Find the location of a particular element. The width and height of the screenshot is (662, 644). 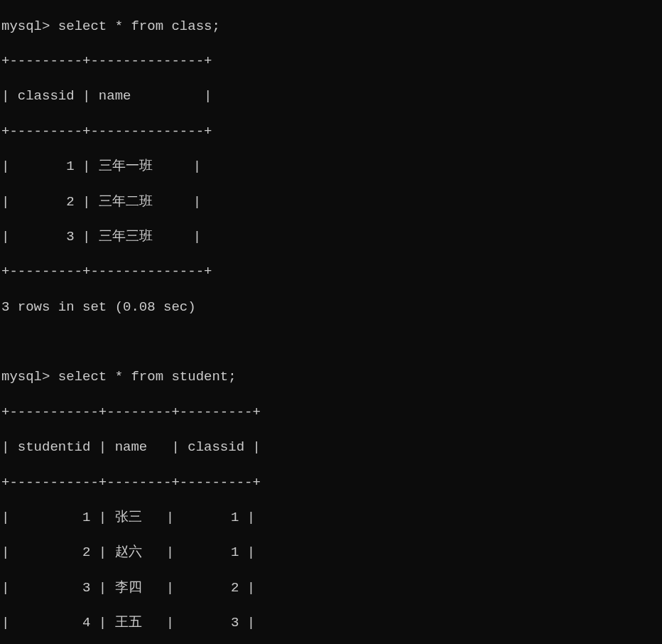

q1-row: | 2 | 三年二班 | is located at coordinates (332, 202).